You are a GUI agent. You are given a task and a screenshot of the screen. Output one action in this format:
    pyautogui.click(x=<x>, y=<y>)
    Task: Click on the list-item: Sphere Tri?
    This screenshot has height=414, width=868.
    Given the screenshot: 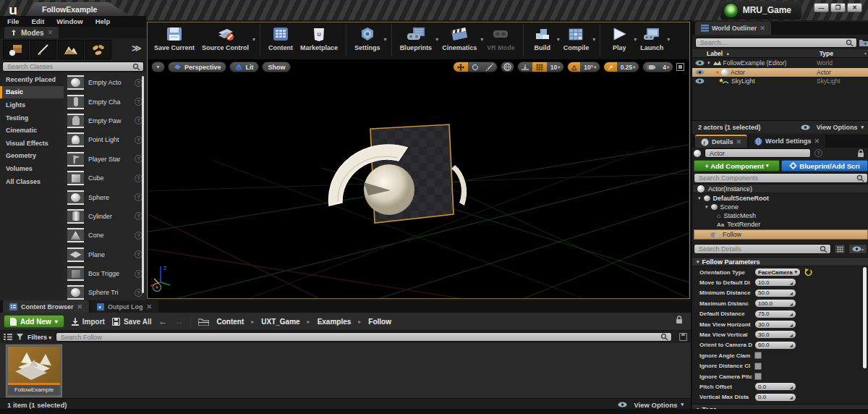 What is the action you would take?
    pyautogui.click(x=105, y=292)
    